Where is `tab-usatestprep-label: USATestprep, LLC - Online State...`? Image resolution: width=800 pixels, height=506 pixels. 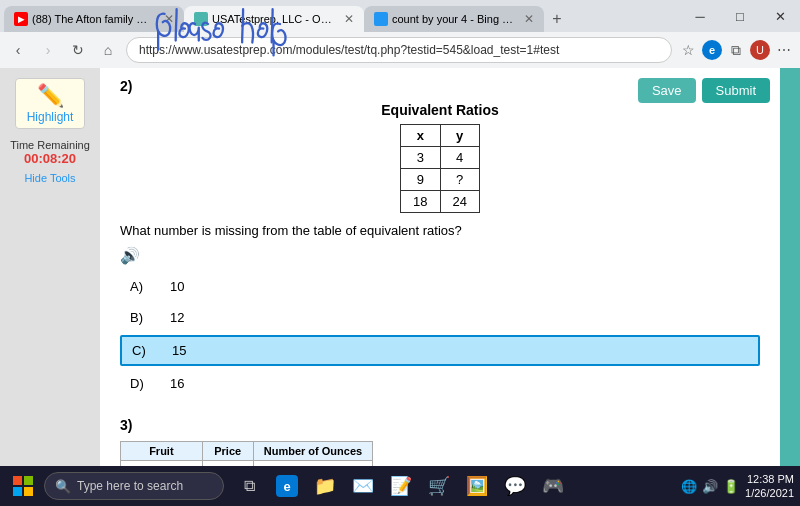
tab-usatestprep-label: USATestprep, LLC - Online State... is located at coordinates (274, 19).